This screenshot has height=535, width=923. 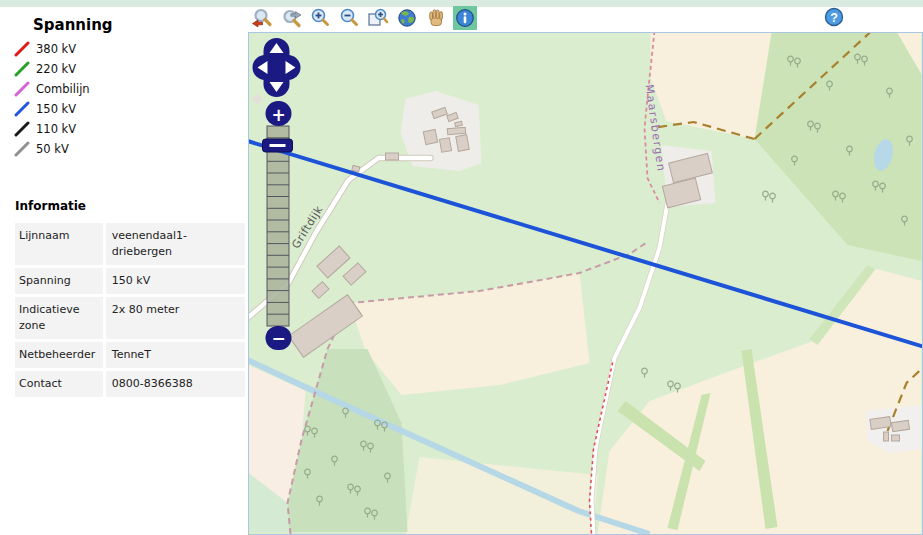 I want to click on info-row: Contact0800-8366388, so click(x=130, y=384).